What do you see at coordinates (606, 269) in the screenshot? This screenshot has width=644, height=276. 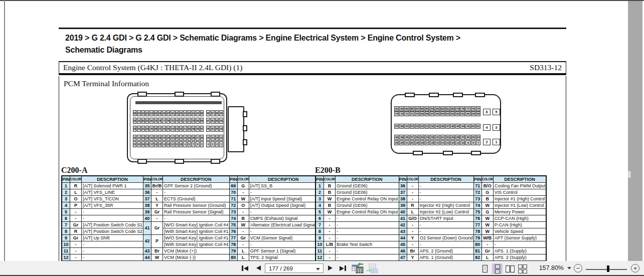 I see `zoom-slider` at bounding box center [606, 269].